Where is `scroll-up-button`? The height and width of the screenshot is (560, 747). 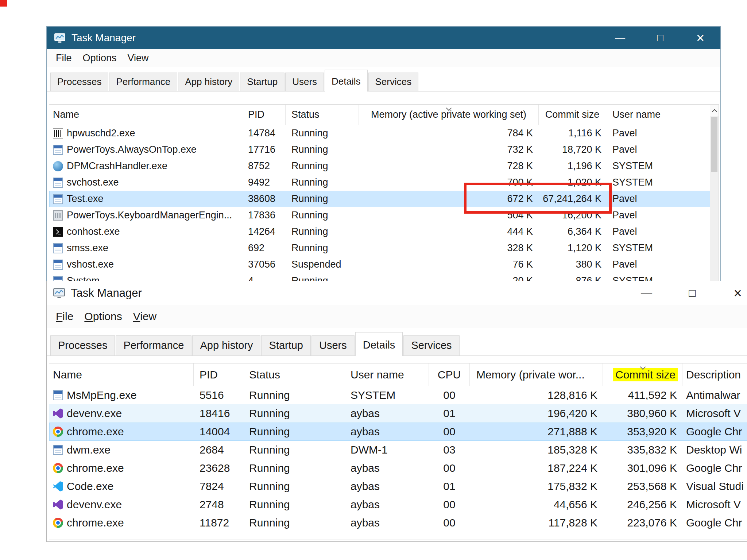 scroll-up-button is located at coordinates (714, 110).